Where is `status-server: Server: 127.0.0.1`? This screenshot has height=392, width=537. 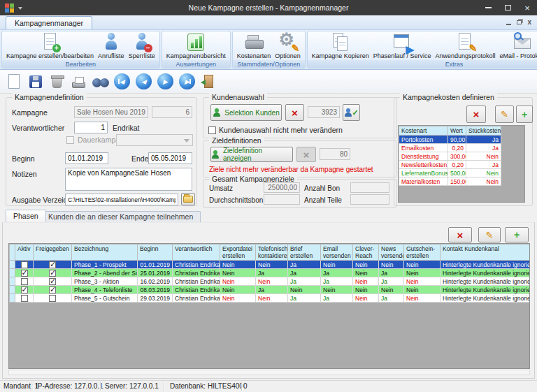 status-server: Server: 127.0.0.1 is located at coordinates (131, 386).